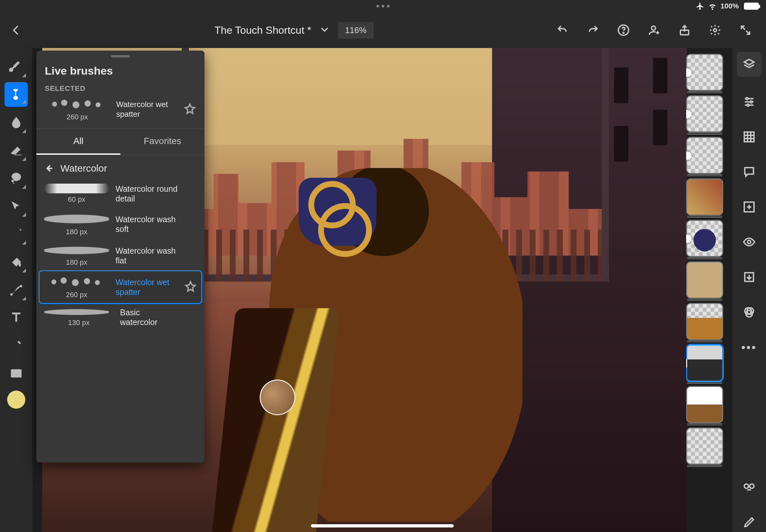 This screenshot has width=766, height=532. Describe the element at coordinates (277, 397) in the screenshot. I see `touch-shortcut-indicator` at that location.